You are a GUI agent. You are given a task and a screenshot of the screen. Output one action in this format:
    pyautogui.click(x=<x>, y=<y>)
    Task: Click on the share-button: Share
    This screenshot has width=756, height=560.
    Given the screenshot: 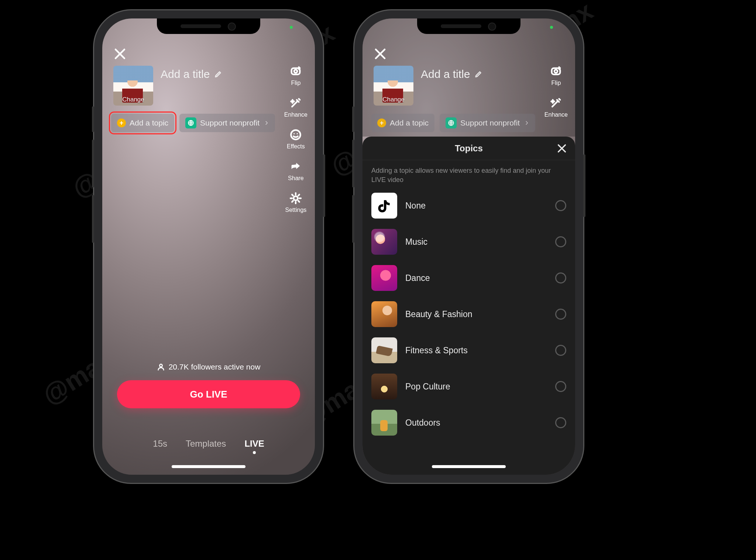 What is the action you would take?
    pyautogui.click(x=296, y=171)
    